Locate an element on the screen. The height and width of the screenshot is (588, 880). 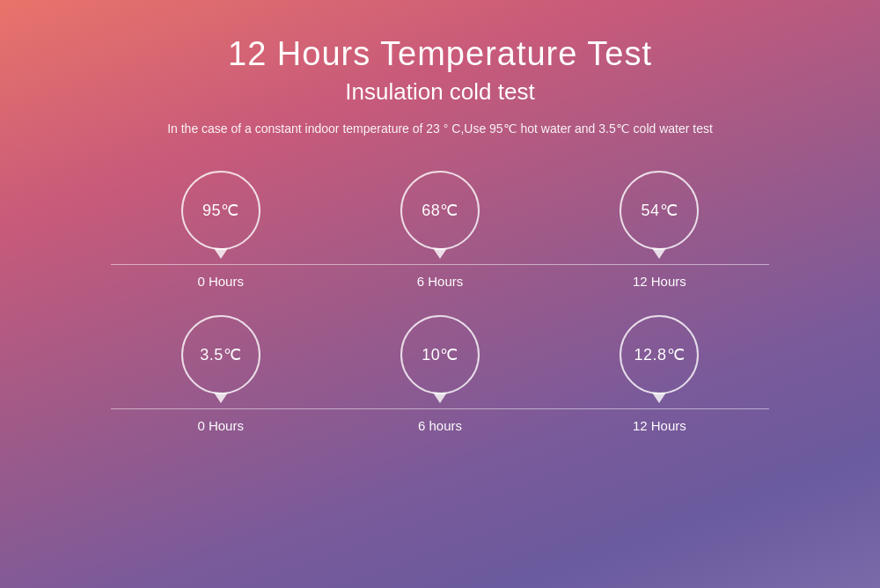
cold-bubble-0: 3.5℃ is located at coordinates (221, 355).